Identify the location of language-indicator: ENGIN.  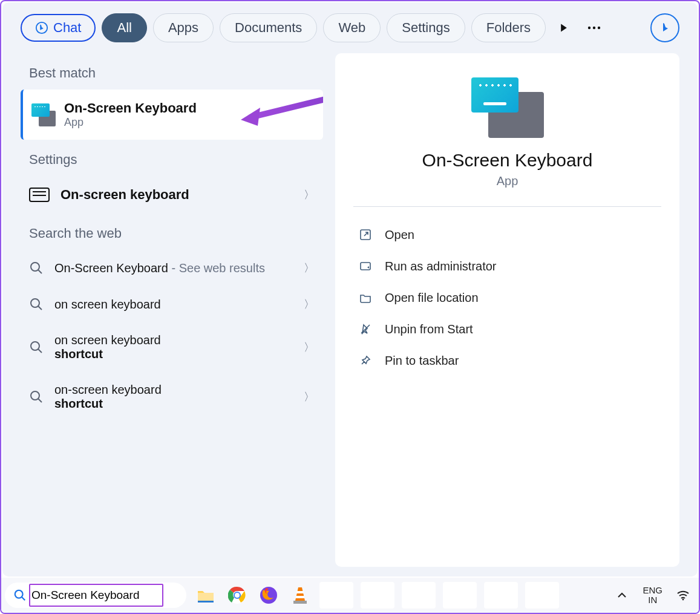
(652, 595).